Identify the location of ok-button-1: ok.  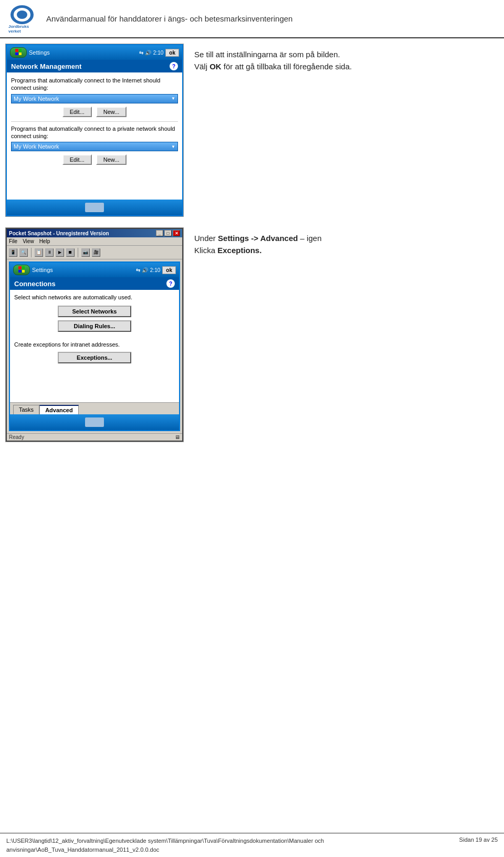
(172, 53).